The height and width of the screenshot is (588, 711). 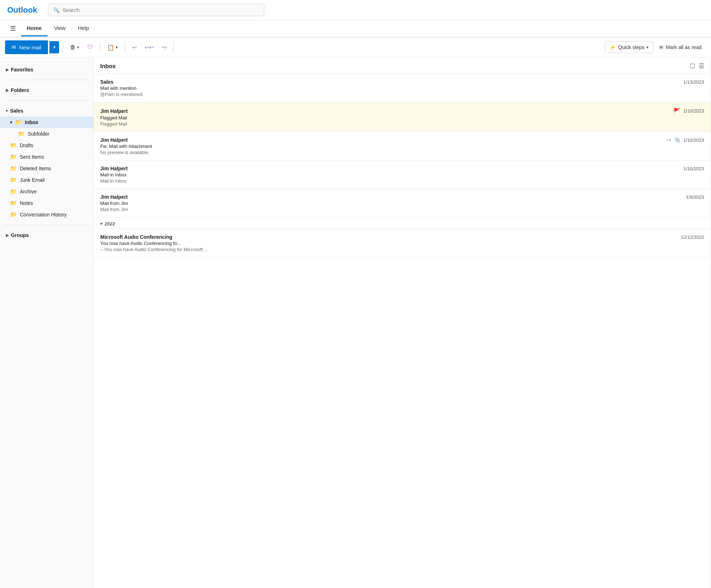 What do you see at coordinates (47, 192) in the screenshot?
I see `sidebar-item-archive: 📁 Archive` at bounding box center [47, 192].